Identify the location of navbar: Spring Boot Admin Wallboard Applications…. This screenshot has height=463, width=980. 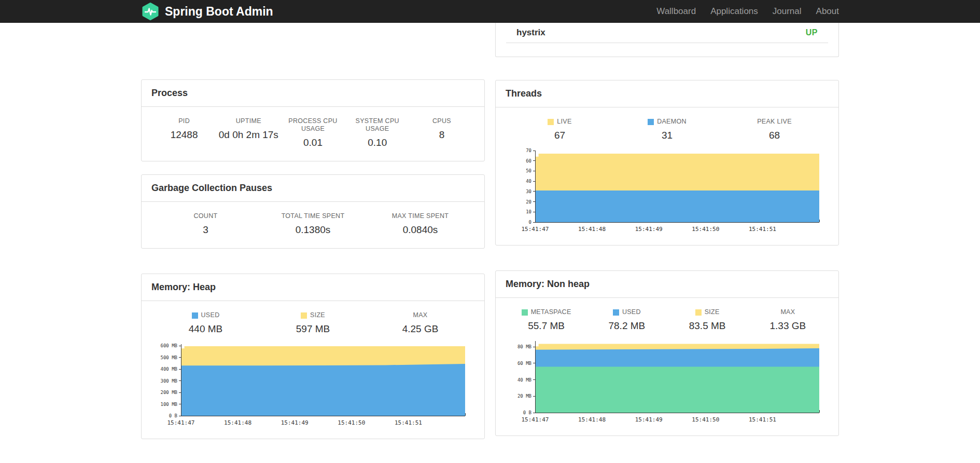
(490, 11).